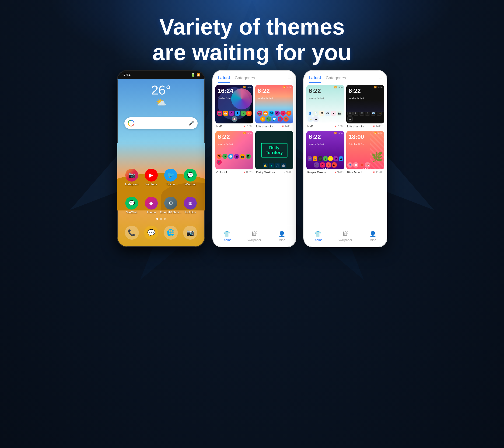 Image resolution: width=504 pixels, height=448 pixels. What do you see at coordinates (151, 177) in the screenshot?
I see `app-youtube: ▶ YouTube` at bounding box center [151, 177].